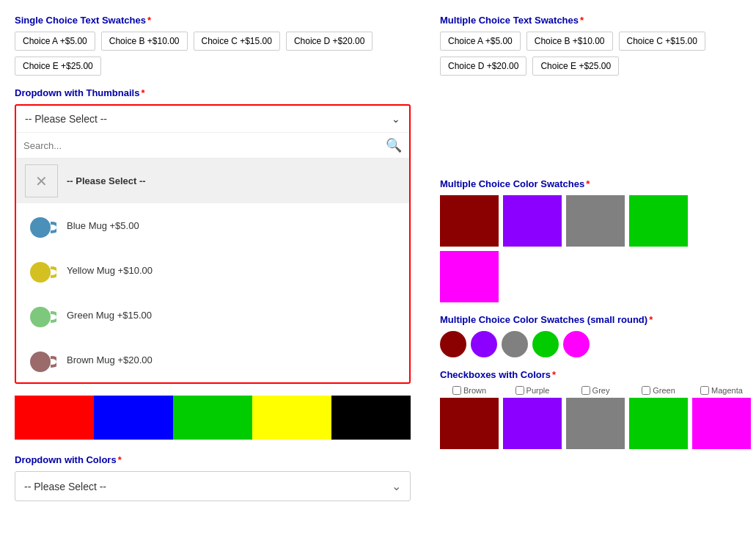 This screenshot has width=756, height=535. Describe the element at coordinates (457, 390) in the screenshot. I see `checkbox-brown` at that location.